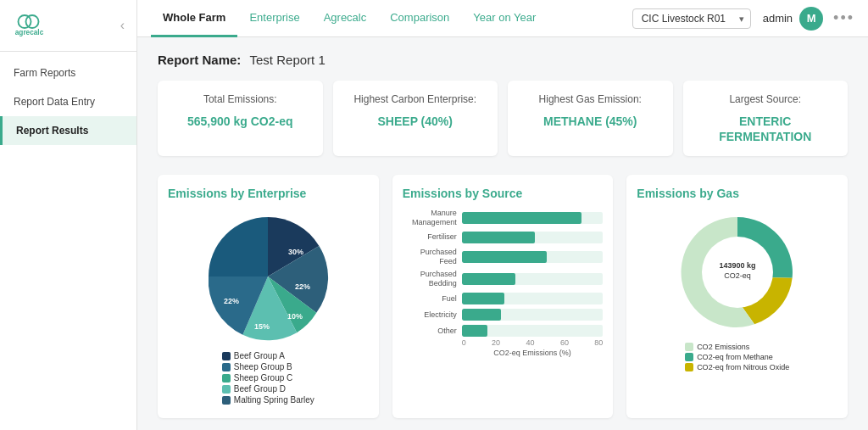 Image resolution: width=868 pixels, height=430 pixels. What do you see at coordinates (241, 121) in the screenshot?
I see `card-total-emissions-value: 565,900 kg CO2-eq` at bounding box center [241, 121].